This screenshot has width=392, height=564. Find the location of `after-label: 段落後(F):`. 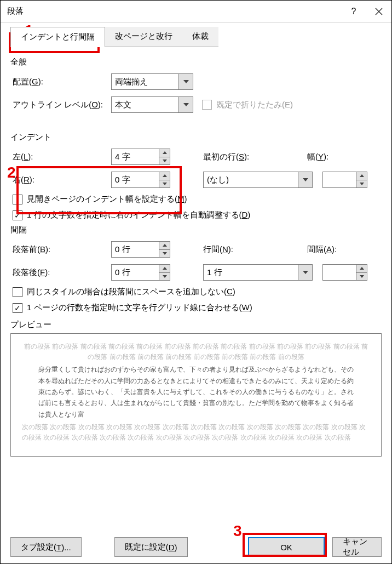

after-label: 段落後(F): is located at coordinates (62, 273).